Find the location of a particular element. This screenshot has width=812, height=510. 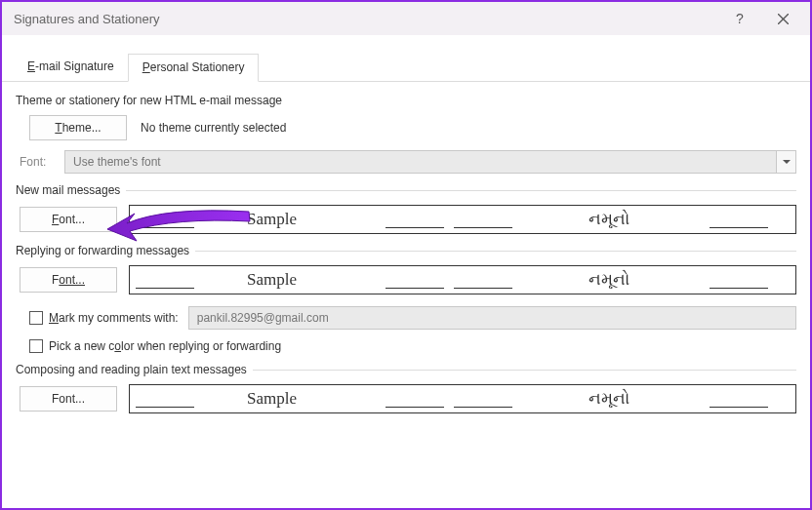

reply-heading: Replying or forwarding messages is located at coordinates (406, 251).